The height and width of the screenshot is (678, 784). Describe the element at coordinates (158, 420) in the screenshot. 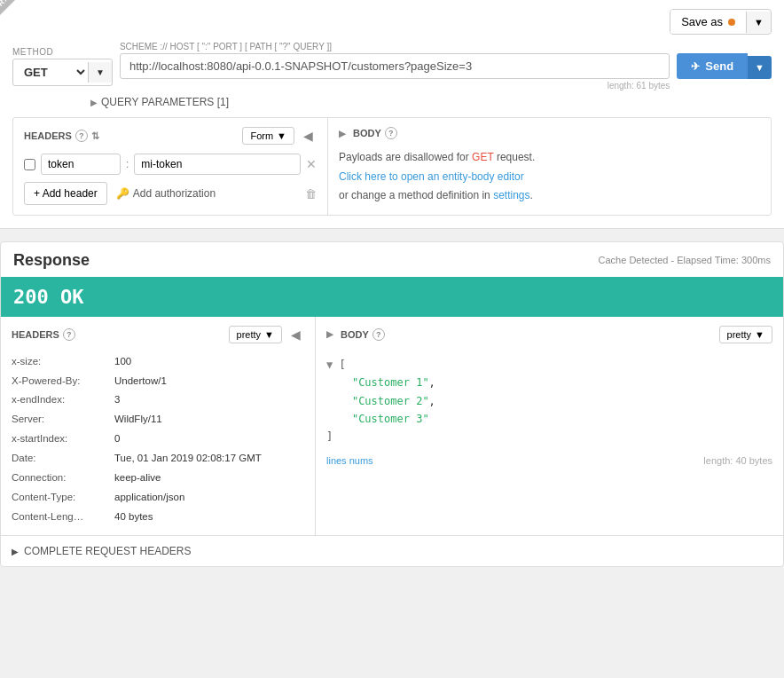

I see `resp-header-server: Server: WildFly/11` at that location.